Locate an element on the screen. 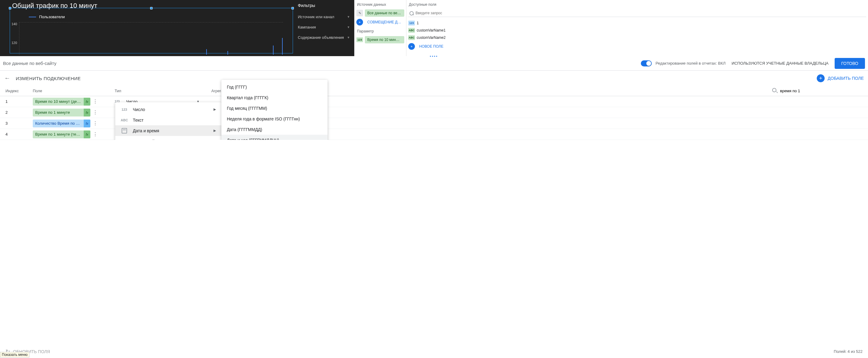 This screenshot has height=358, width=868. back-arrow-icon is located at coordinates (8, 78).